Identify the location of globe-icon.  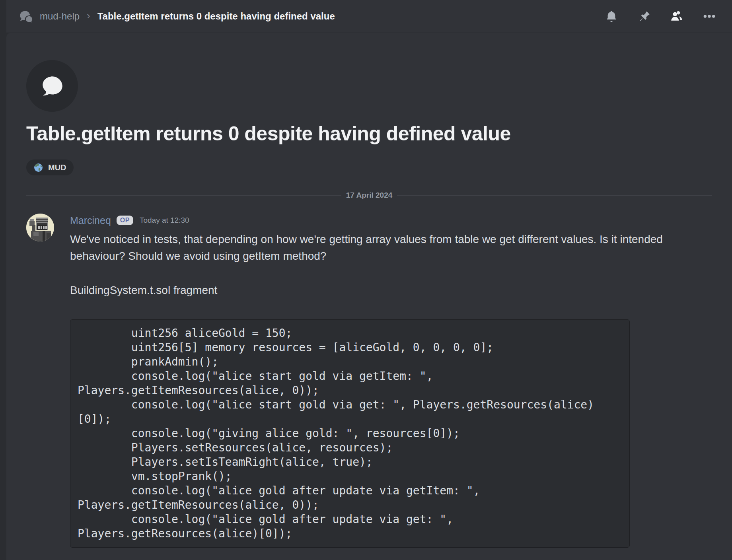
(38, 168).